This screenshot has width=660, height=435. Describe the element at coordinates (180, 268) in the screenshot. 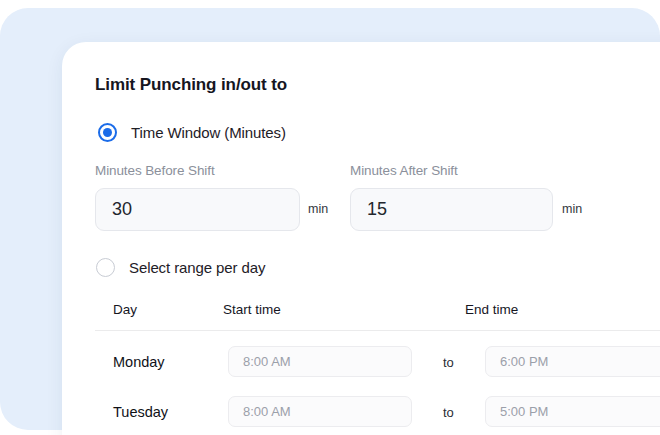

I see `range-per-day-radio-option: Select range per day` at that location.